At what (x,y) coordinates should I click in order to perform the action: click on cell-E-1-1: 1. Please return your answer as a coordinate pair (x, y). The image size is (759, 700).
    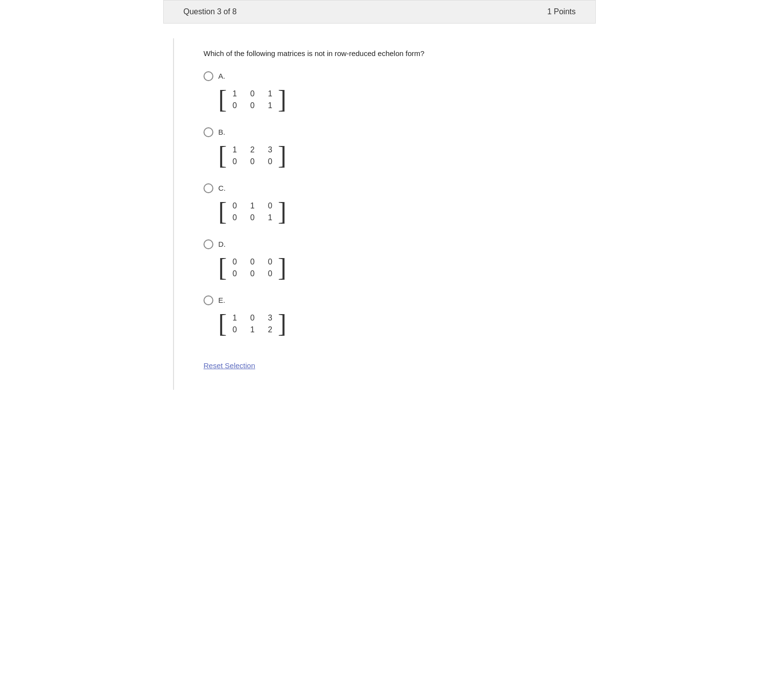
    Looking at the image, I should click on (252, 330).